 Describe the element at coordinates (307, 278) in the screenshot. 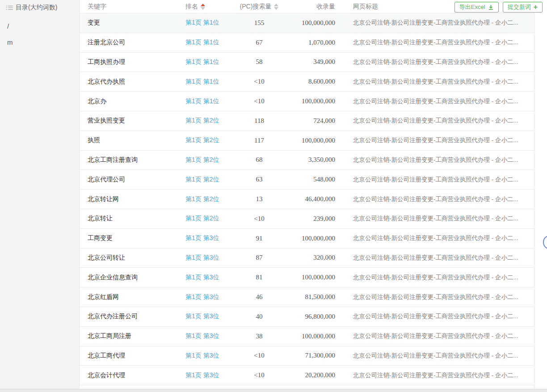

I see `table-row: 北京企业信息查询 第1页 第3位 81 100,000,000 北京公司注销-新…` at that location.